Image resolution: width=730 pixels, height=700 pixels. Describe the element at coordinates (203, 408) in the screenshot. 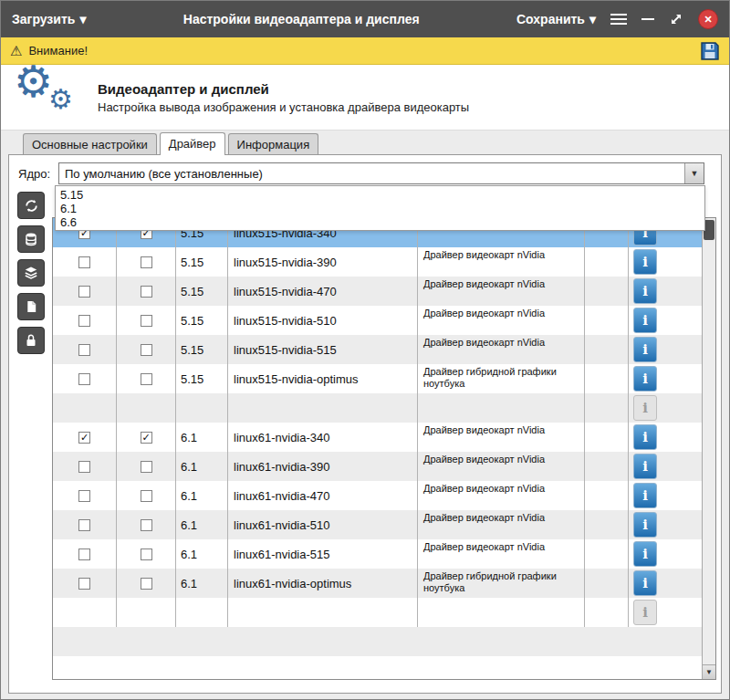

I see `kernel-version-cell` at that location.